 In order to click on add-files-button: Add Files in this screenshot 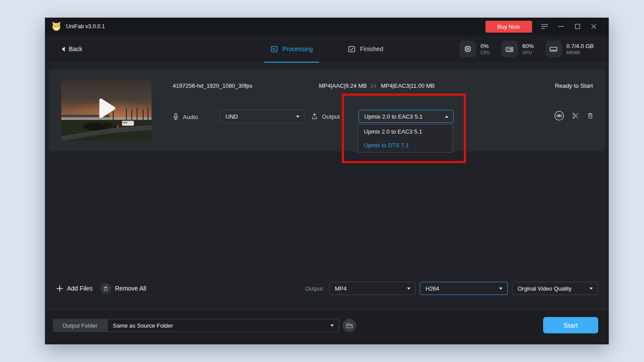, I will do `click(74, 288)`.